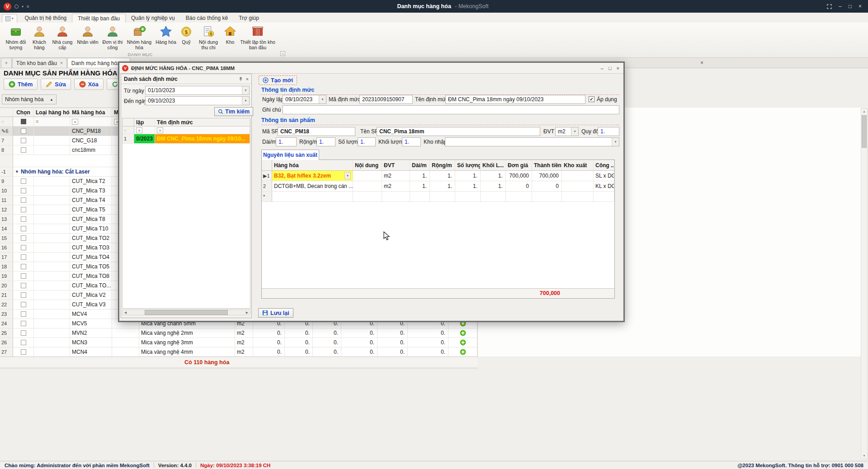  I want to click on warehouse-combo: ▾, so click(532, 142).